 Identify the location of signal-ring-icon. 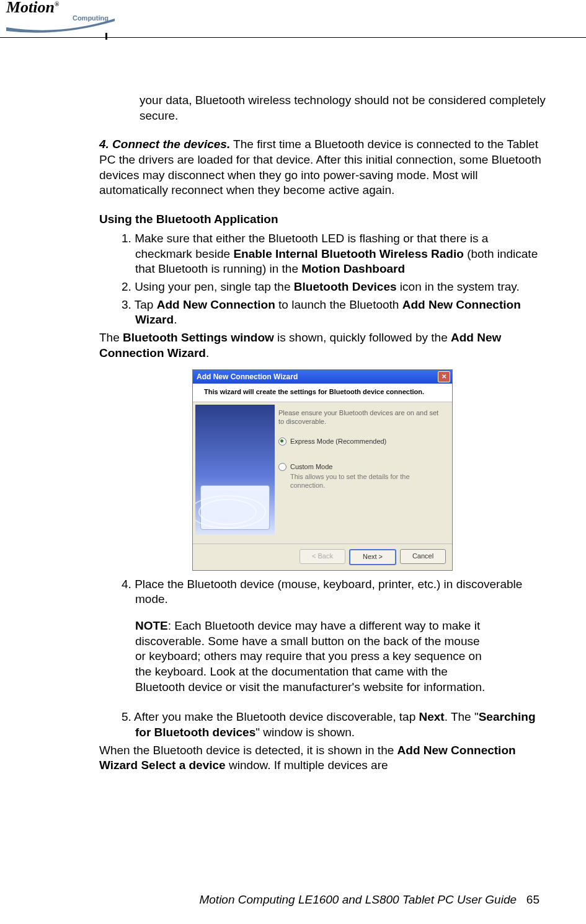
(228, 512).